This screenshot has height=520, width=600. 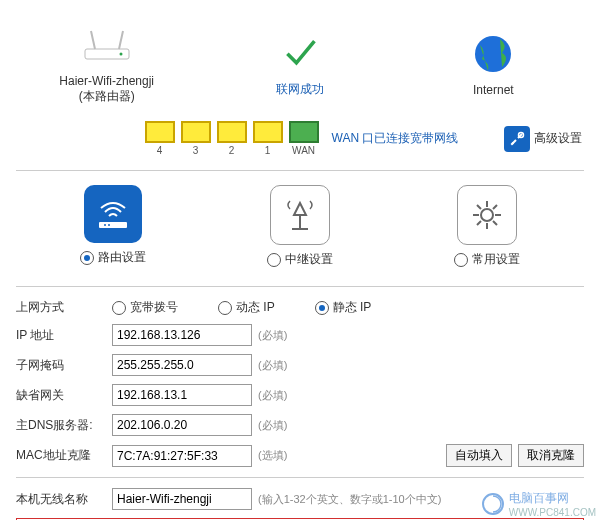 What do you see at coordinates (61, 308) in the screenshot?
I see `wan-method-label: 上网方式` at bounding box center [61, 308].